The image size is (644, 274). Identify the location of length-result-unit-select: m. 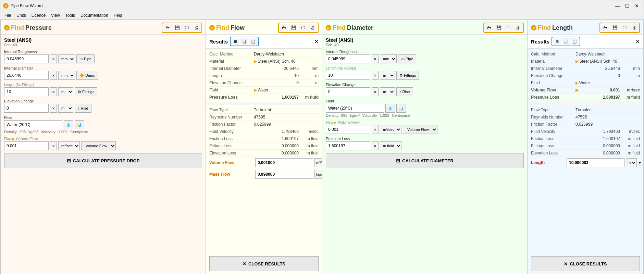
(631, 163).